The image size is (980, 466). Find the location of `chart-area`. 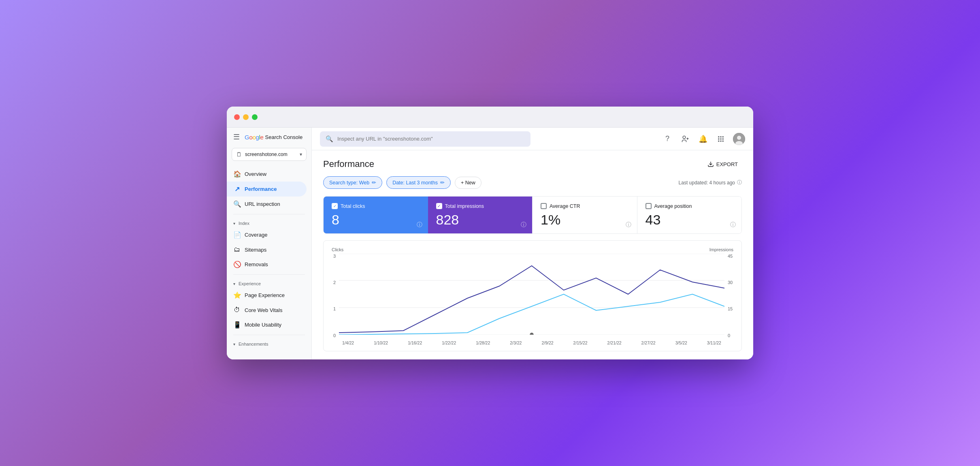

chart-area is located at coordinates (532, 294).